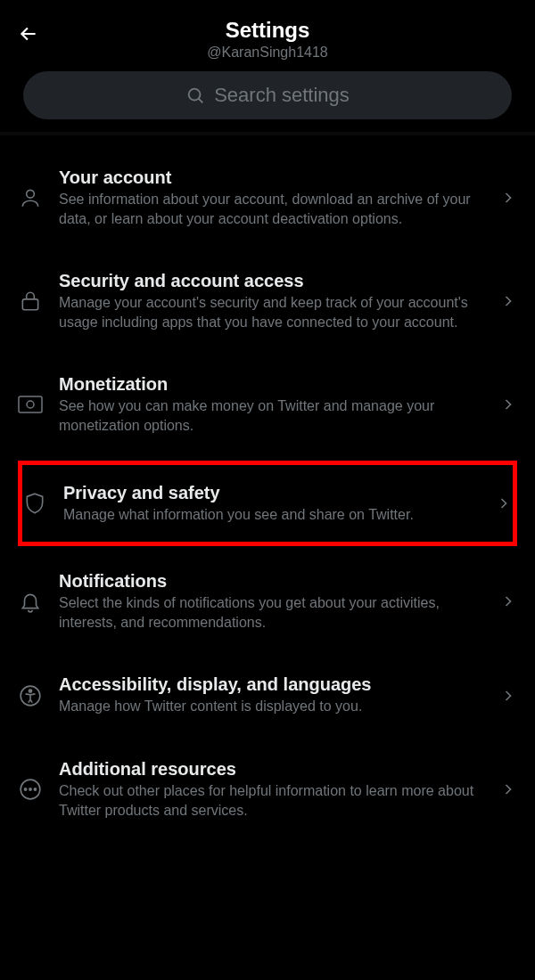  I want to click on setting-text: Your account See information about your …, so click(271, 198).